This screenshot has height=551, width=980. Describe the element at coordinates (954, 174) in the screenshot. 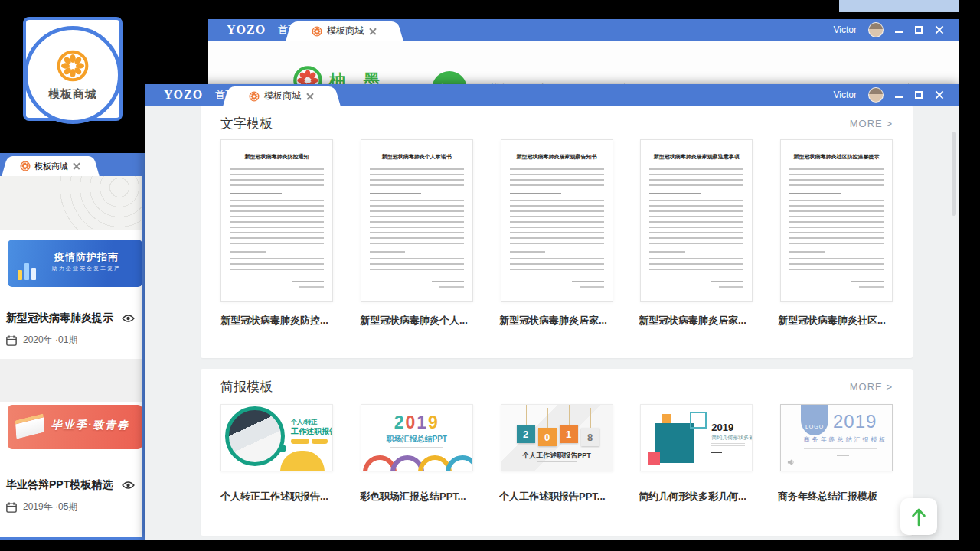

I see `vertical-scrollbar-thumb` at that location.